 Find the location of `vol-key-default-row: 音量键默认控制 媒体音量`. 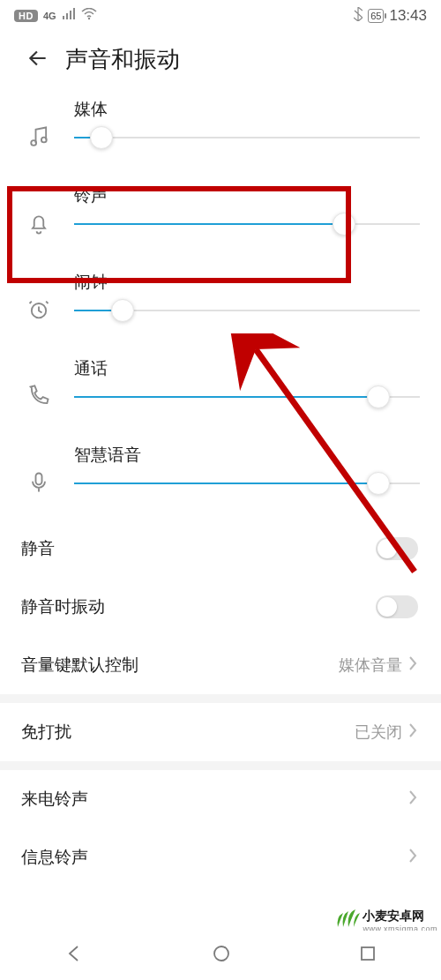

vol-key-default-row: 音量键默认控制 媒体音量 is located at coordinates (220, 665).